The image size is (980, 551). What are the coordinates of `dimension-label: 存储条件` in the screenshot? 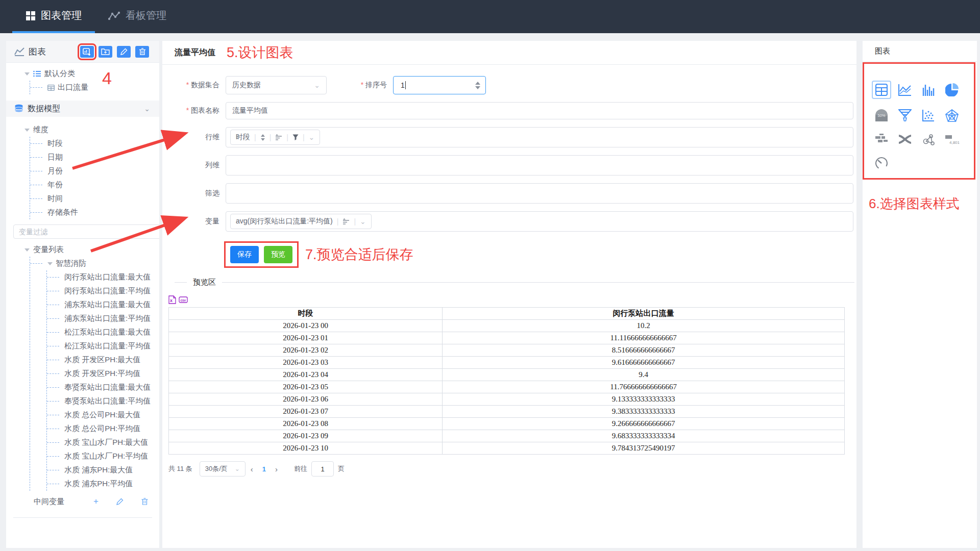 It's located at (63, 212).